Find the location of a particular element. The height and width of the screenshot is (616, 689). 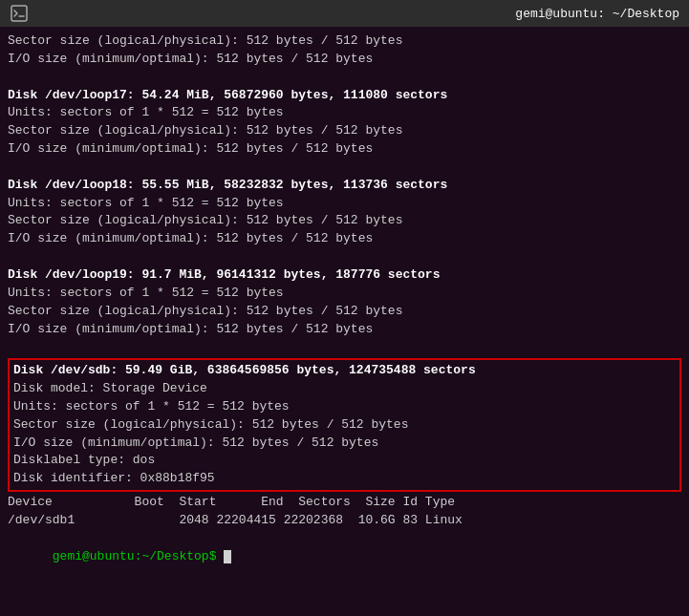

disk-loop19-header: Disk /dev/loop19: 91.7 MiB, 96141312 byt… is located at coordinates (344, 275).